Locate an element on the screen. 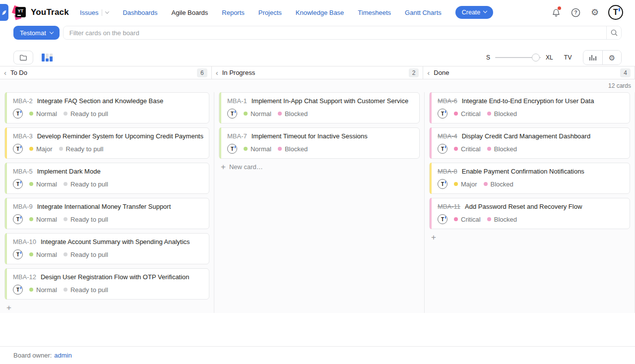 Image resolution: width=635 pixels, height=364 pixels. tv-mode-button: TV is located at coordinates (568, 58).